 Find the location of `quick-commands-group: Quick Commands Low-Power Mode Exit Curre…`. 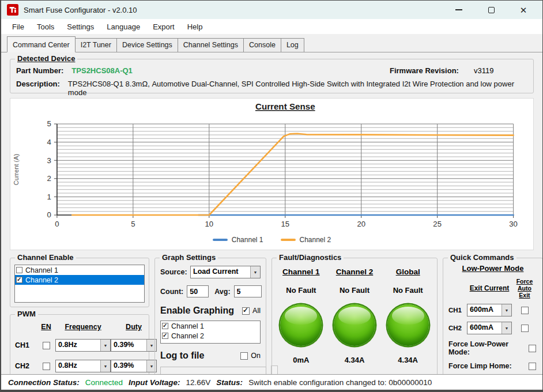

quick-commands-group: Quick Commands Low-Power Mode Exit Curre… is located at coordinates (492, 316).